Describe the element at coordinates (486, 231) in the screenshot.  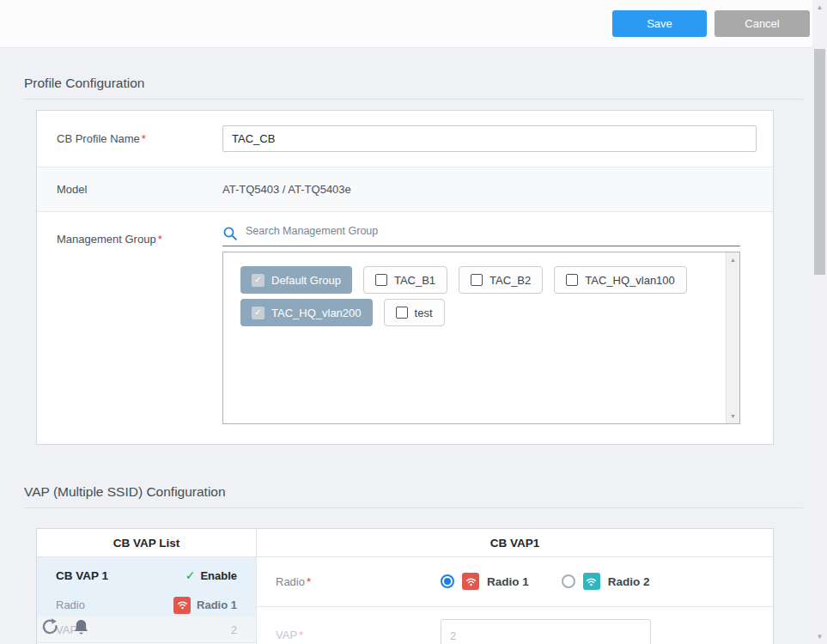
I see `search-input` at that location.